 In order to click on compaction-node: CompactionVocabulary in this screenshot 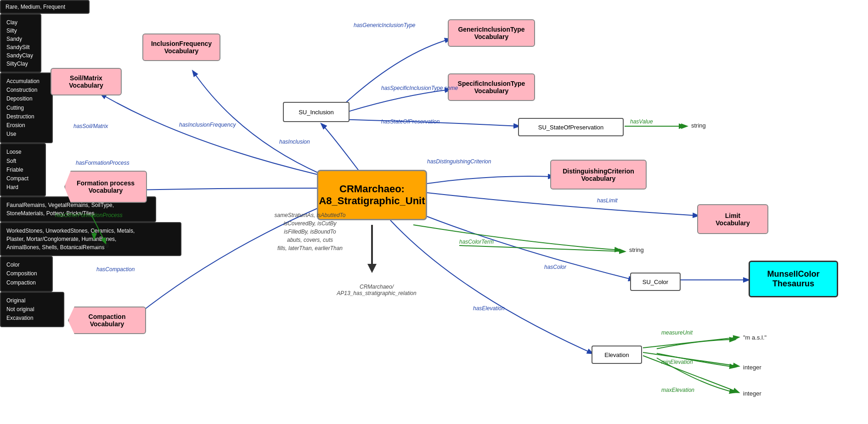, I will do `click(107, 320)`.